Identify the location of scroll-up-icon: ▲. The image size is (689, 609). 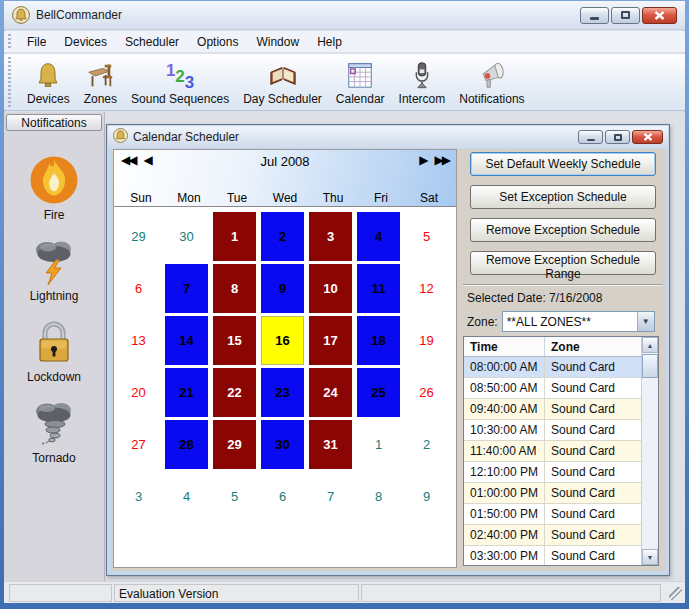
(650, 345).